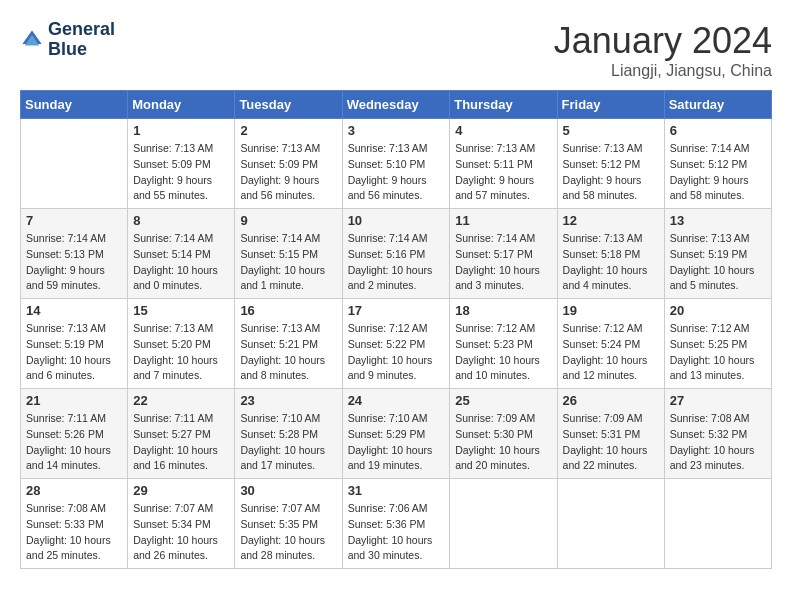 The image size is (792, 612). Describe the element at coordinates (611, 130) in the screenshot. I see `day-number: 5` at that location.